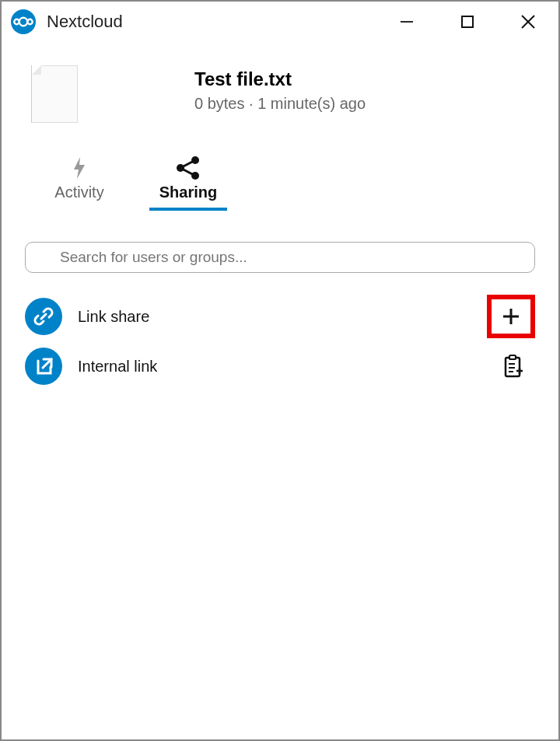 The image size is (560, 741). Describe the element at coordinates (285, 367) in the screenshot. I see `internal-link-label: Internal link` at that location.